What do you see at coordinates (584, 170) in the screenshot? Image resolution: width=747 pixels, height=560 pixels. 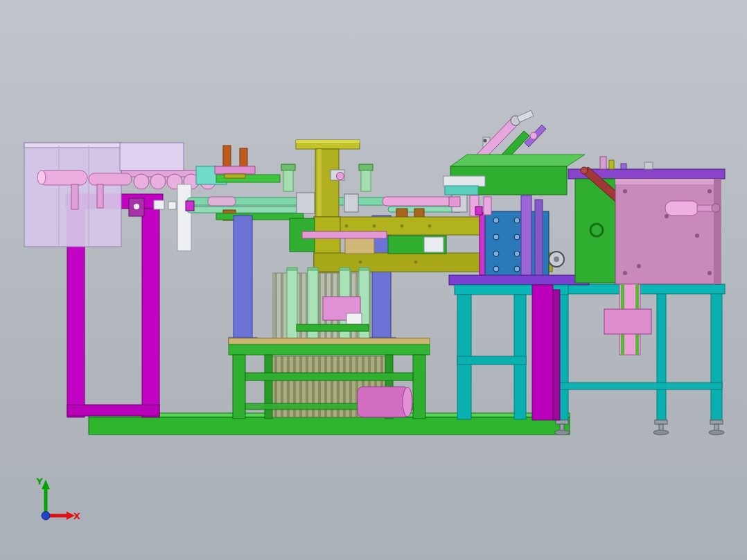 I see `handle-knob` at bounding box center [584, 170].